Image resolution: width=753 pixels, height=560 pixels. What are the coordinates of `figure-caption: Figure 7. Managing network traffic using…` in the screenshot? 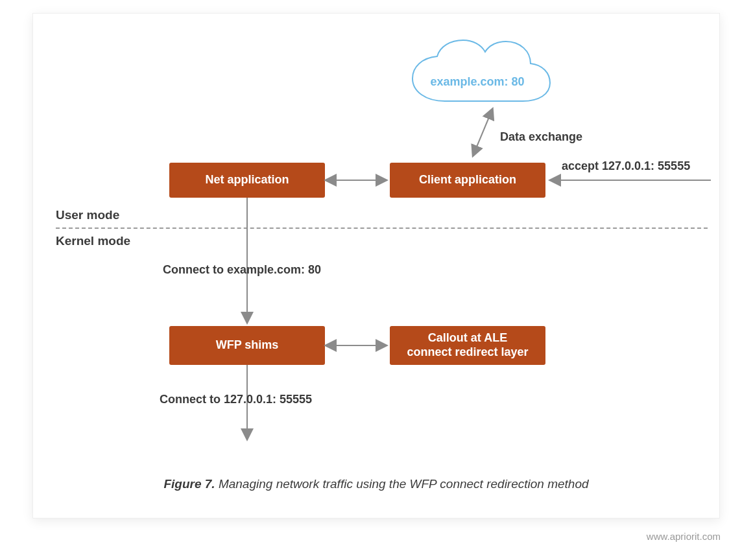 It's located at (376, 484).